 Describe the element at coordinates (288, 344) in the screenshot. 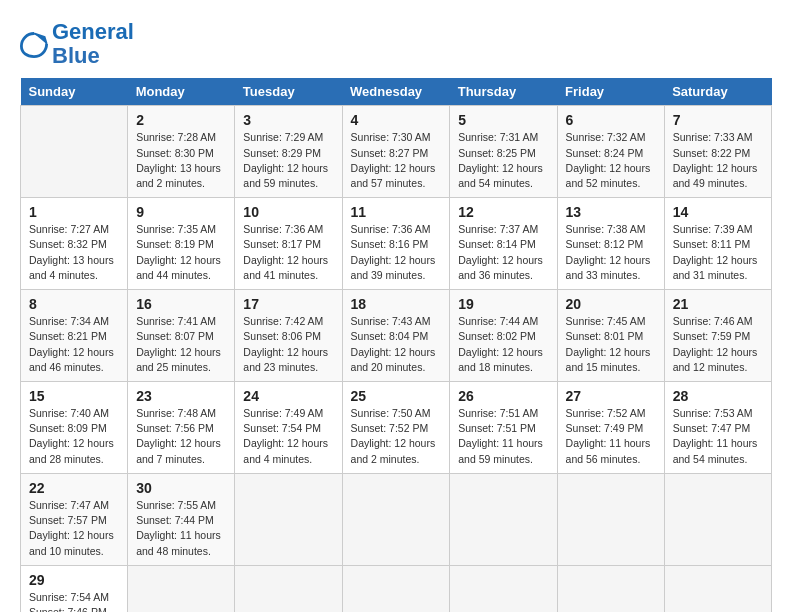

I see `day-detail: Sunrise: 7:42 AMSunset: 8:06 PMDaylight:…` at that location.